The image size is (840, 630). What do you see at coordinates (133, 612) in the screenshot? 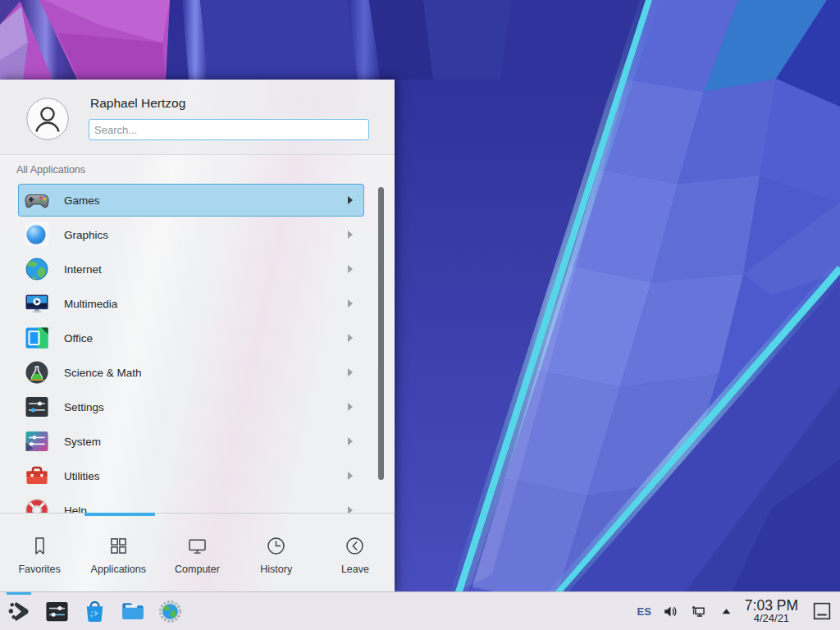
I see `file-manager-icon` at bounding box center [133, 612].